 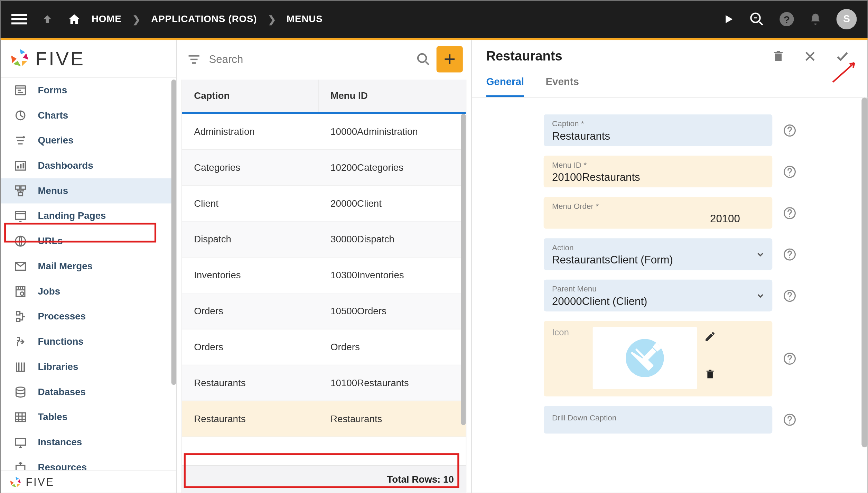 I want to click on tab-general: General, so click(x=505, y=84).